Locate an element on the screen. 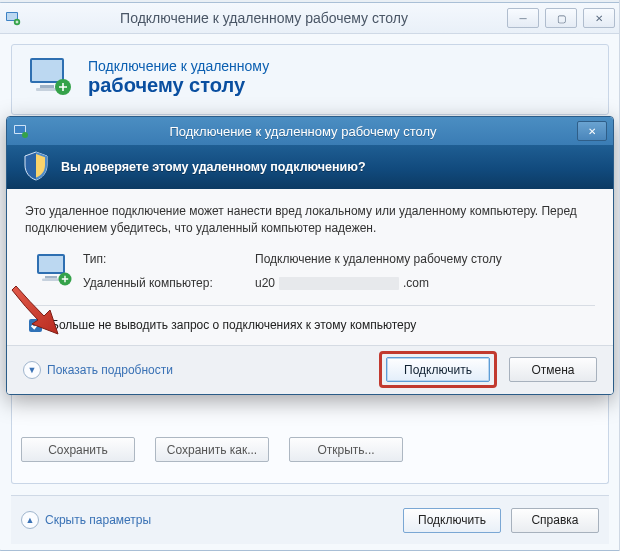  cancel-button: Отмена is located at coordinates (553, 370).